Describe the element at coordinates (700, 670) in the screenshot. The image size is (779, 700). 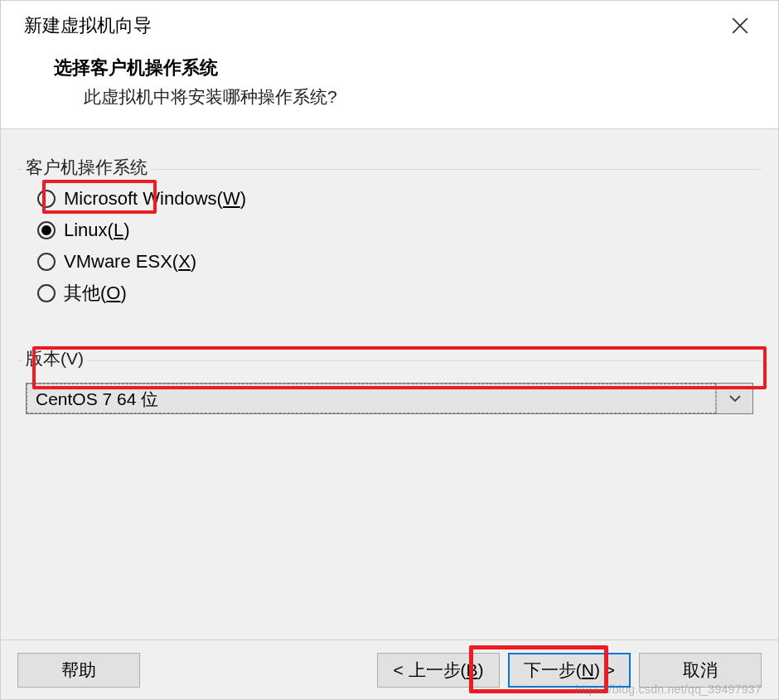
I see `cancel-button: 取消` at that location.